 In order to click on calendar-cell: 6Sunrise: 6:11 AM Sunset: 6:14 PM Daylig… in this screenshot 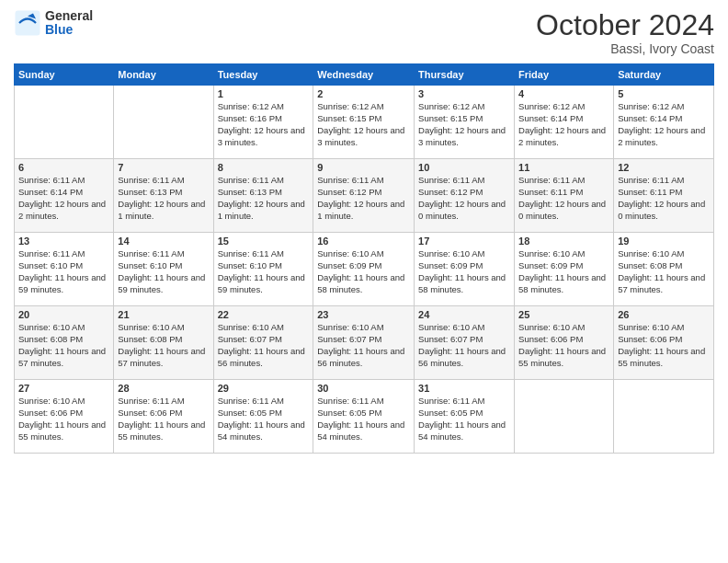, I will do `click(64, 196)`.